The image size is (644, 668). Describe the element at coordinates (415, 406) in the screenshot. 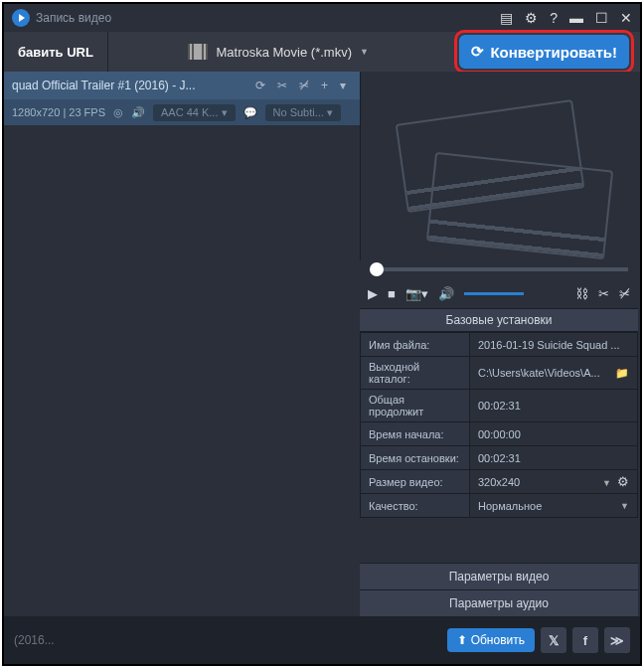

I see `label-duration: Общая продолжит` at that location.